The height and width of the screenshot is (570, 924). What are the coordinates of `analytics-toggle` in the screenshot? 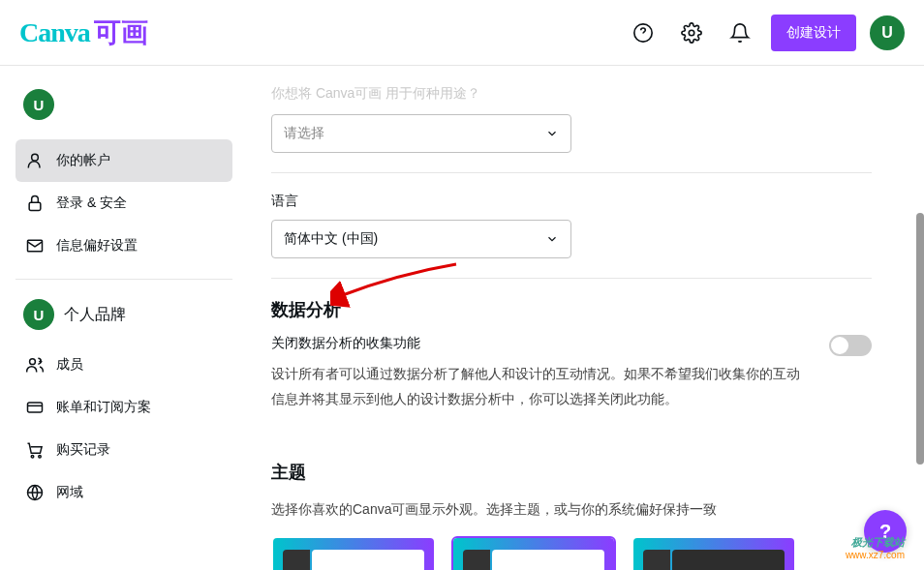 It's located at (850, 345).